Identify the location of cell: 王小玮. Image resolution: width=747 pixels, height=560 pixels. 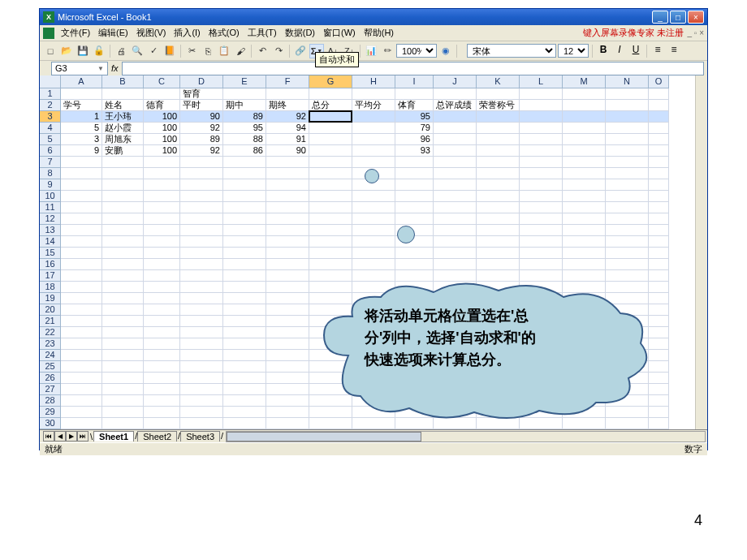
(123, 117).